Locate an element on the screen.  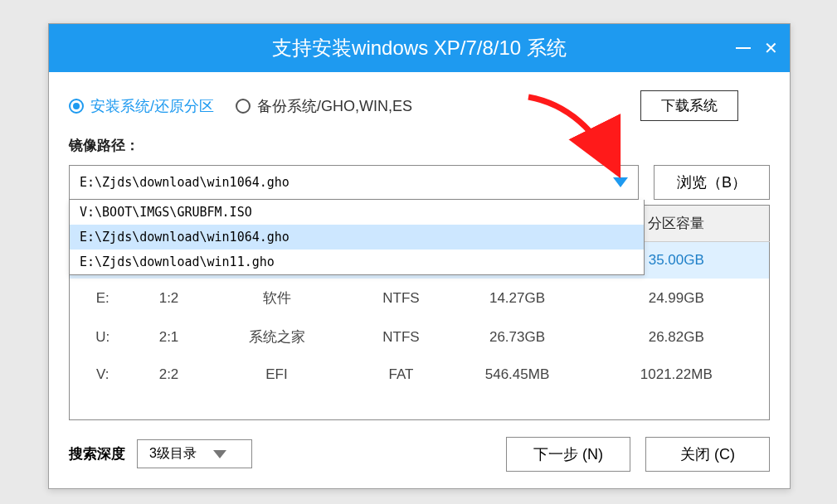
table-row: U:2:1系统之家NTFS26.73GB26.82GB is located at coordinates (420, 337).